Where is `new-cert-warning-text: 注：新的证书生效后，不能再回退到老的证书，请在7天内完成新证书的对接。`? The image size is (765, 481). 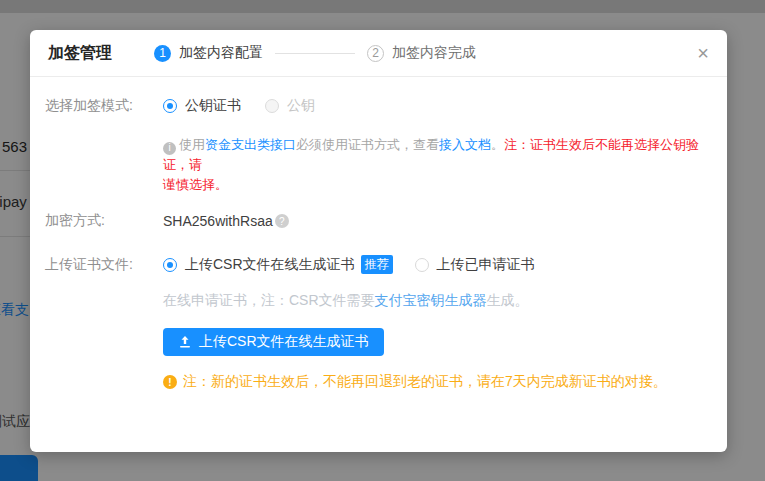
new-cert-warning-text: 注：新的证书生效后，不能再回退到老的证书，请在7天内完成新证书的对接。 is located at coordinates (425, 382).